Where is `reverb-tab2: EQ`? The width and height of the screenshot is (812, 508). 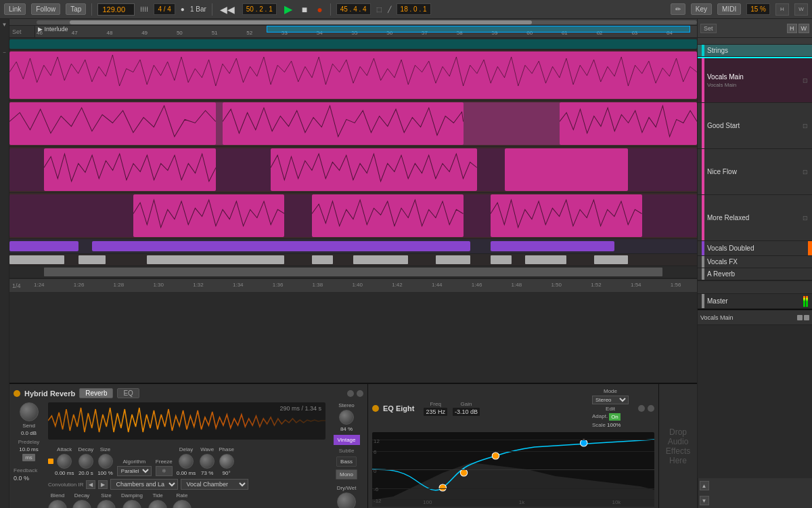
reverb-tab2: EQ is located at coordinates (128, 393).